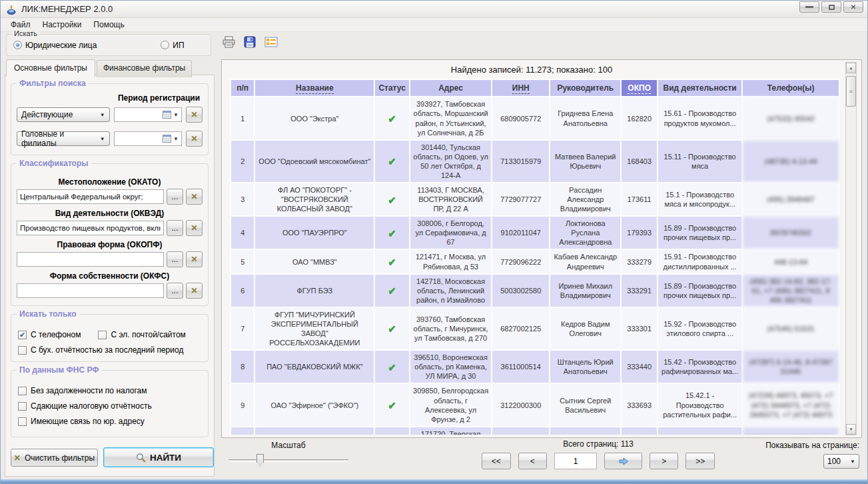 The width and height of the screenshot is (868, 484). I want to click on checkbox-email: С эл. почтой/сайтом, so click(141, 335).